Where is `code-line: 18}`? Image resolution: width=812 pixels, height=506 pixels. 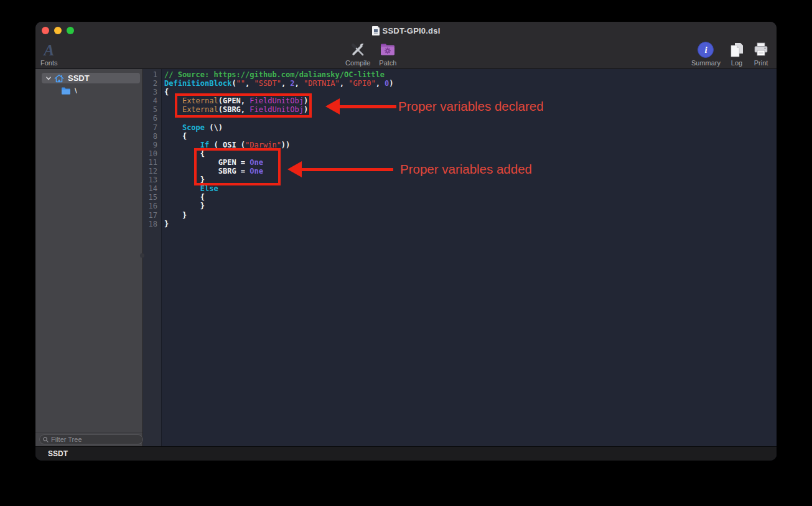
code-line: 18} is located at coordinates (460, 224).